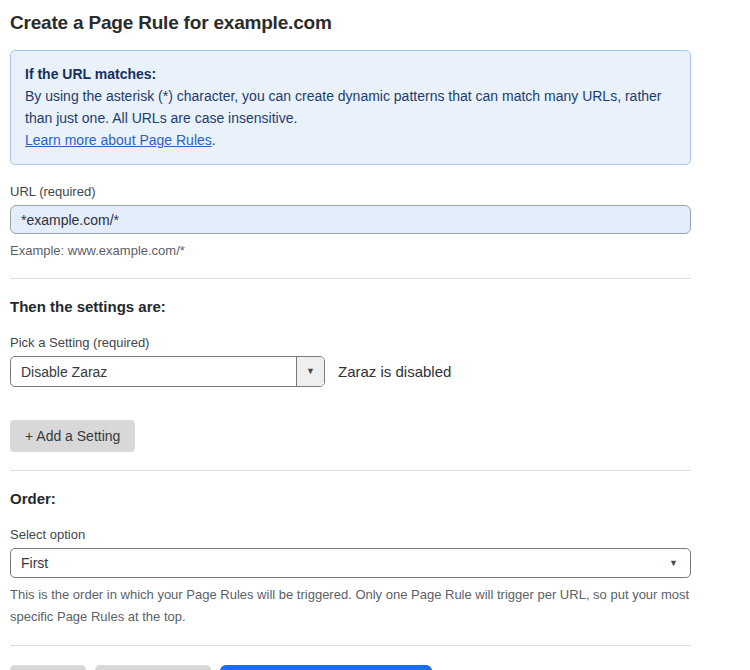  What do you see at coordinates (344, 107) in the screenshot?
I see `info-callout-body-text: By using the asterisk (*) character, you…` at bounding box center [344, 107].